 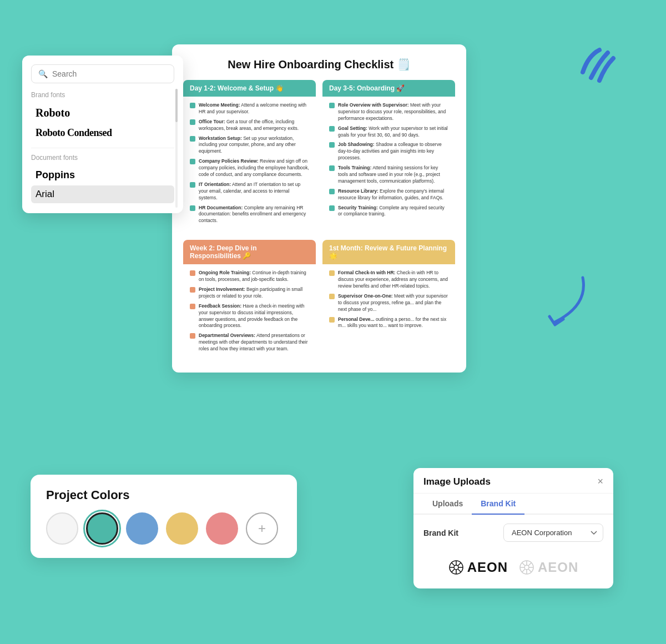 I want to click on font-divider, so click(x=103, y=148).